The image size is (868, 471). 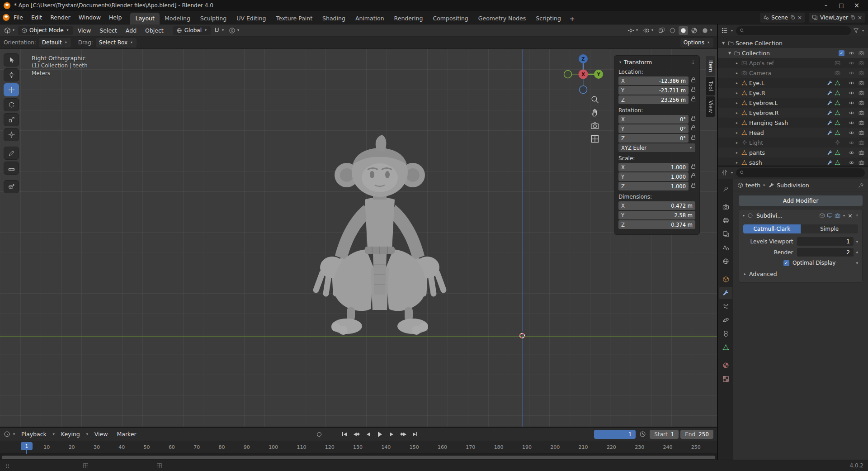 I want to click on pan-hand-icon, so click(x=595, y=113).